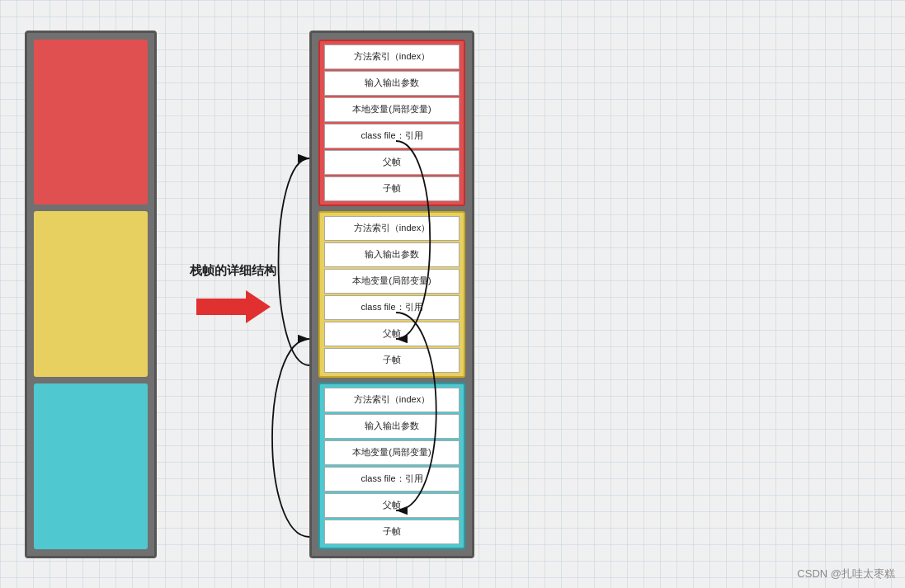 This screenshot has width=905, height=588. Describe the element at coordinates (392, 110) in the screenshot. I see `frame-row-red-3: 本地变量(局部变量)` at that location.